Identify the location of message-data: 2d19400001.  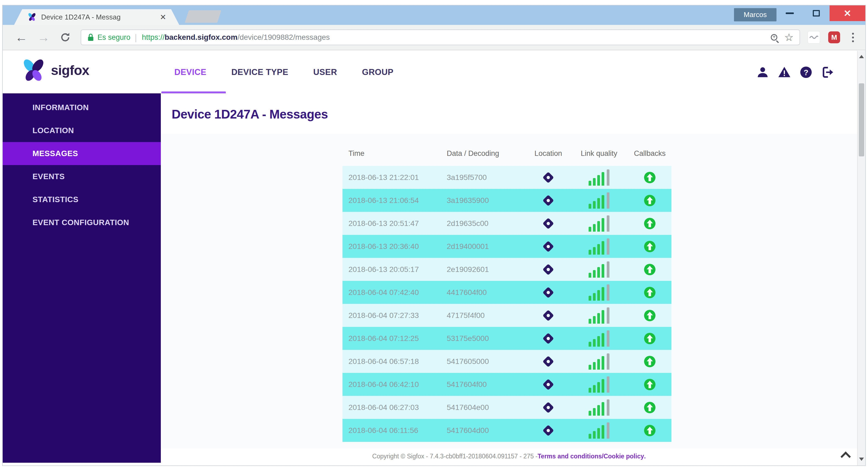
(487, 246).